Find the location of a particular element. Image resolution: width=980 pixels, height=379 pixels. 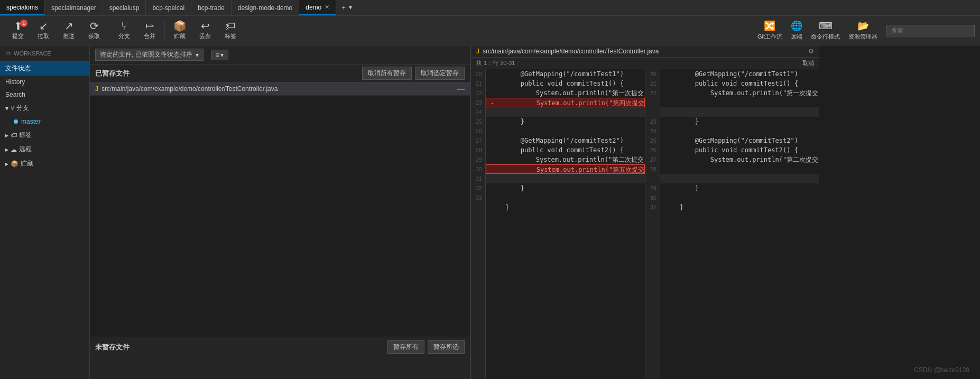

stash-button: 📦 贮藏 is located at coordinates (180, 31).